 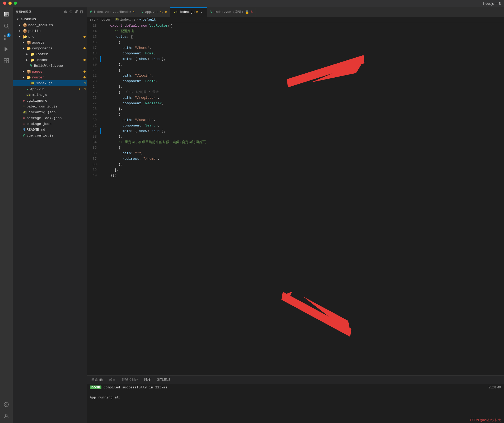 I want to click on file-assets: ▶ 📦 assets, so click(x=50, y=43).